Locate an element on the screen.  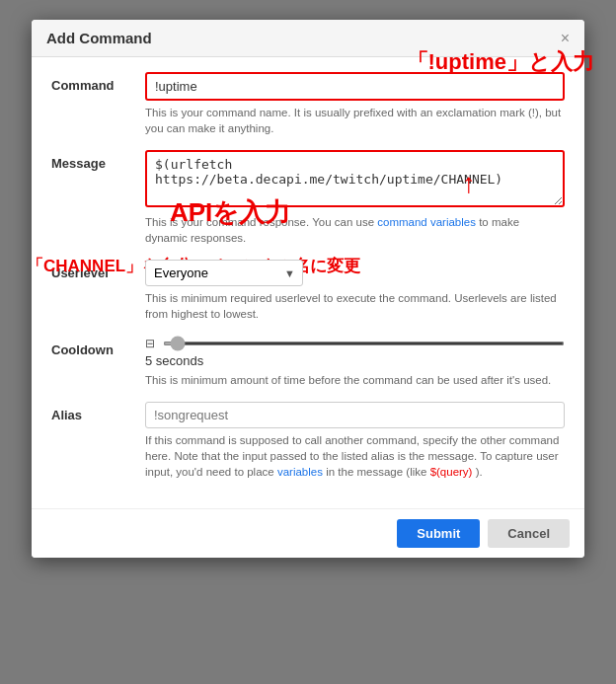
modal-header: Add Command × is located at coordinates (308, 38).